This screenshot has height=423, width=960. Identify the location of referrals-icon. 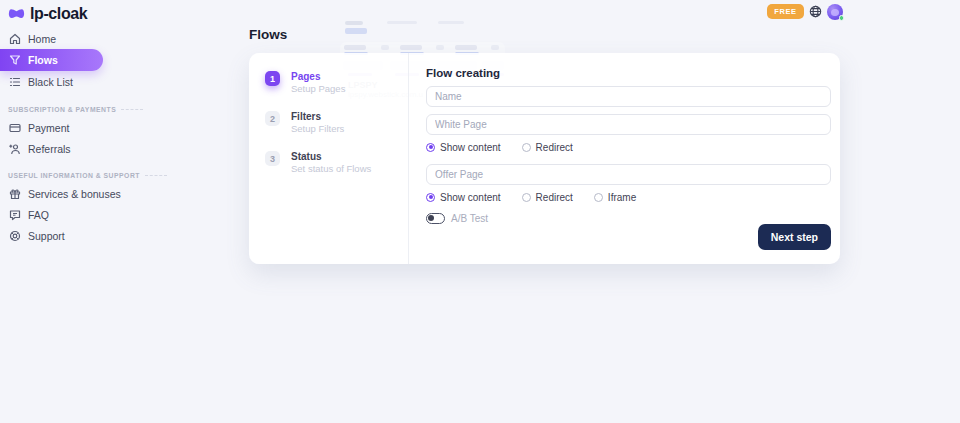
(14, 149).